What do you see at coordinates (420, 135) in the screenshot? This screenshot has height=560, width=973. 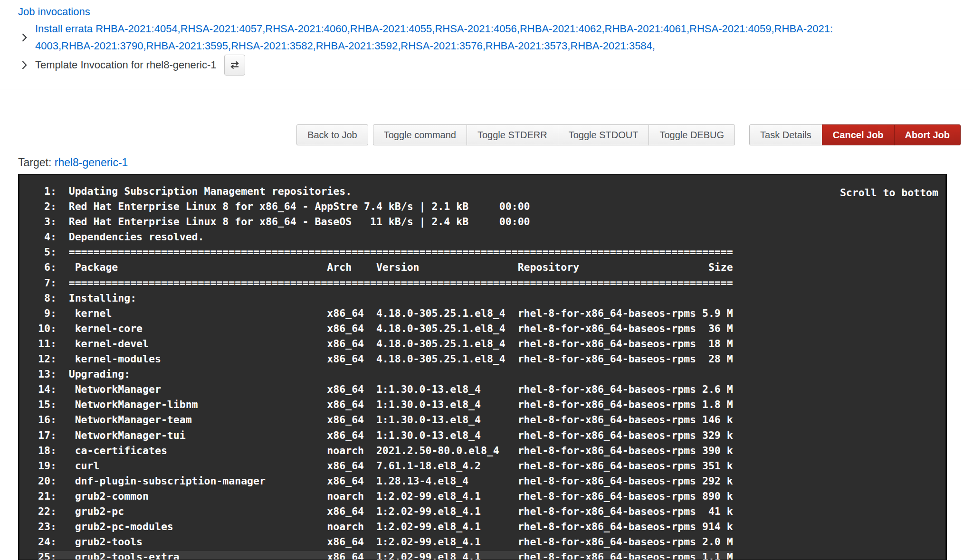 I see `toggle-command-button: Toggle command` at bounding box center [420, 135].